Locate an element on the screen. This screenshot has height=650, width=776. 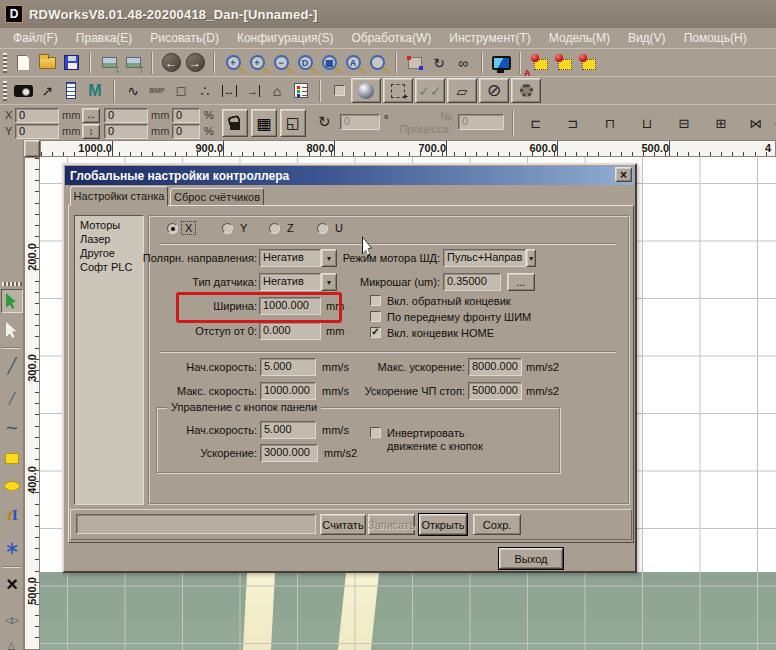
pan-view-icon: + is located at coordinates (233, 63).